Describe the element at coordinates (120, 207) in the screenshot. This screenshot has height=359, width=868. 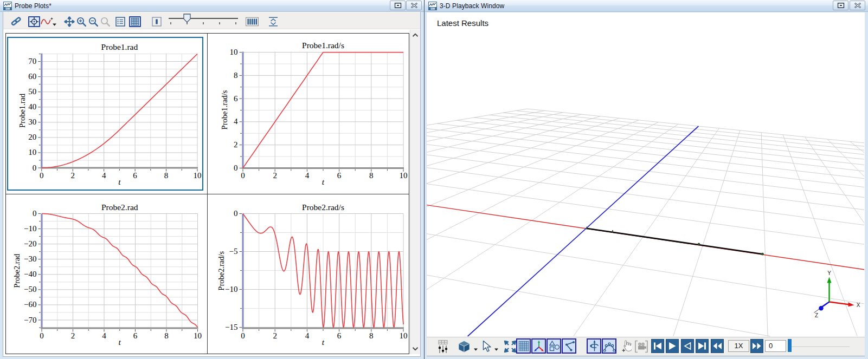
I see `svg-text: Probe2.rad` at that location.